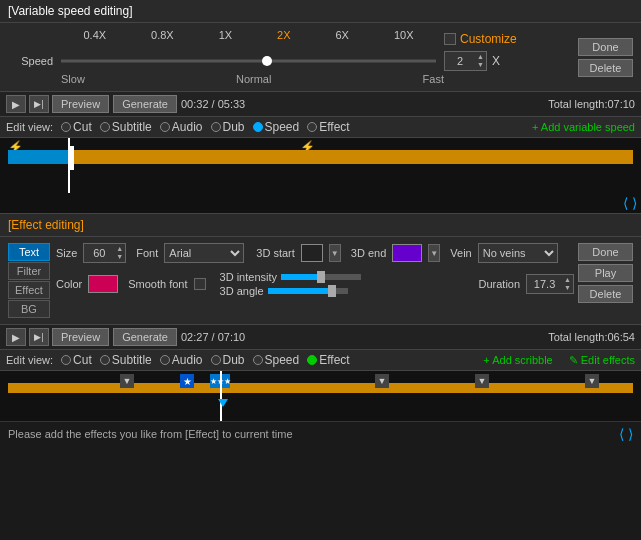 The image size is (641, 540). Describe the element at coordinates (328, 127) in the screenshot. I see `radio-effect: Effect` at that location.